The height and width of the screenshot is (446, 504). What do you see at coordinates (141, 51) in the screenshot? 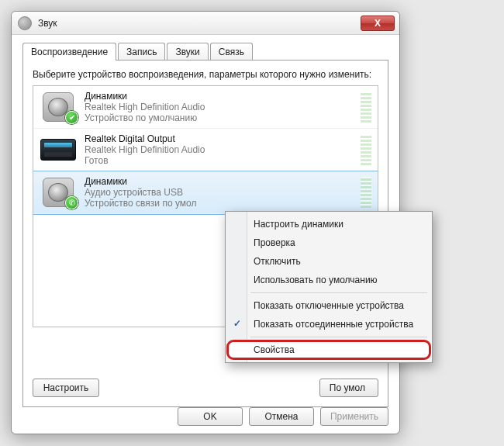
I see `tab-recording: Запись` at bounding box center [141, 51].